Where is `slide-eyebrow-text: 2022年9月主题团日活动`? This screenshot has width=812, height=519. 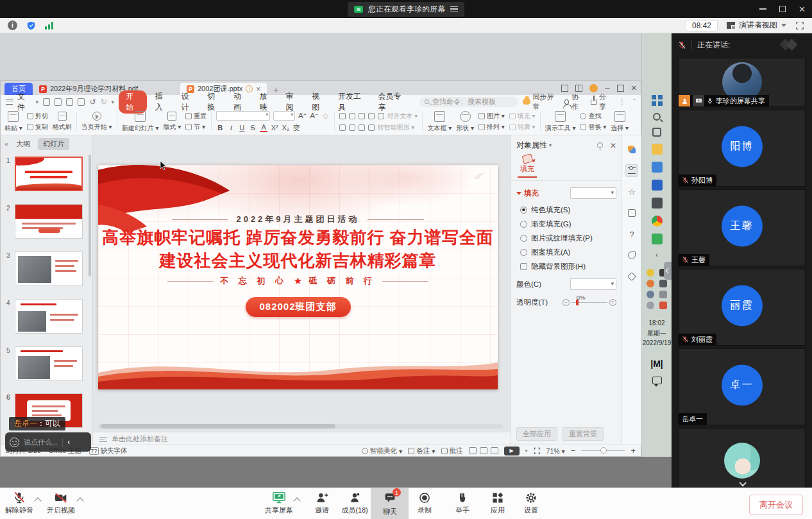
slide-eyebrow-text: 2022年9月主题团日活动 is located at coordinates (298, 219).